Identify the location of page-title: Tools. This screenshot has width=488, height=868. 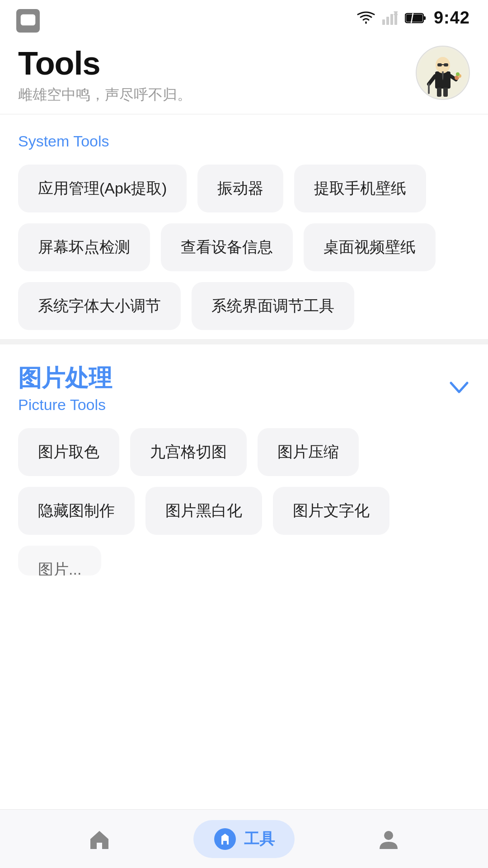
(217, 63).